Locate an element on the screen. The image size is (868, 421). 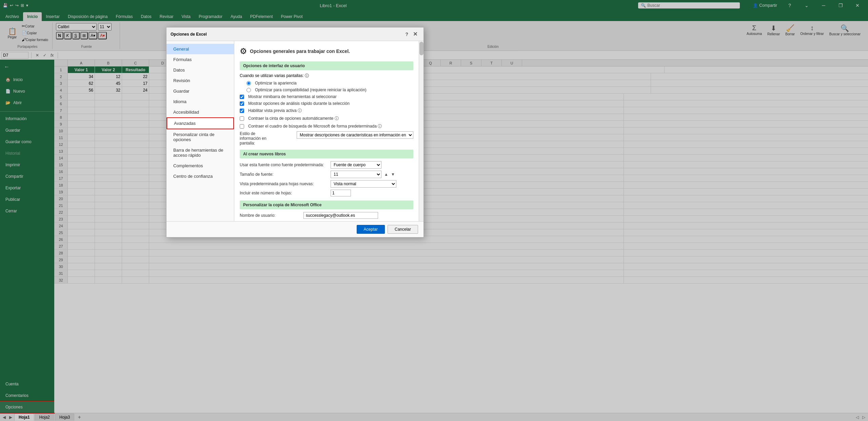
check-analisis-label: Mostrar opciones de análisis rápido dura… is located at coordinates (299, 103).